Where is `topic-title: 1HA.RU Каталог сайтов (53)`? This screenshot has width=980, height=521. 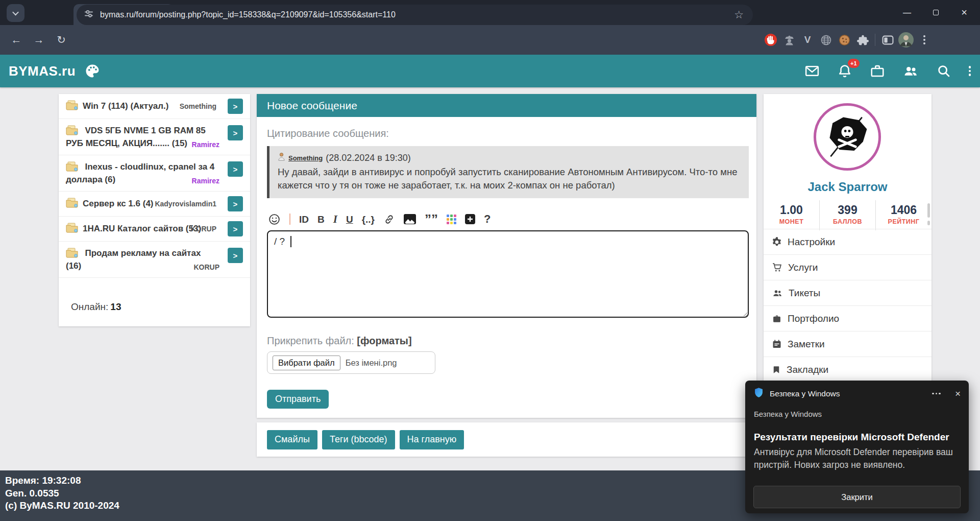
topic-title: 1HA.RU Каталог сайтов (53) is located at coordinates (142, 229).